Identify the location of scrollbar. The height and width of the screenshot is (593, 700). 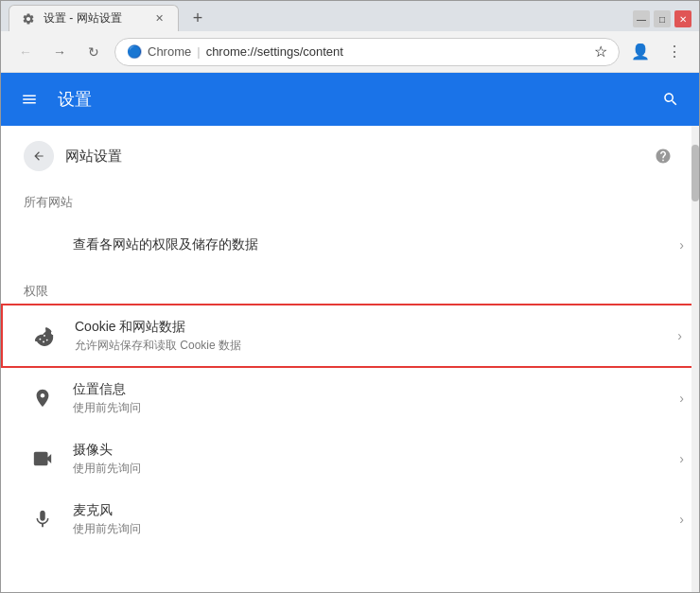
(695, 359).